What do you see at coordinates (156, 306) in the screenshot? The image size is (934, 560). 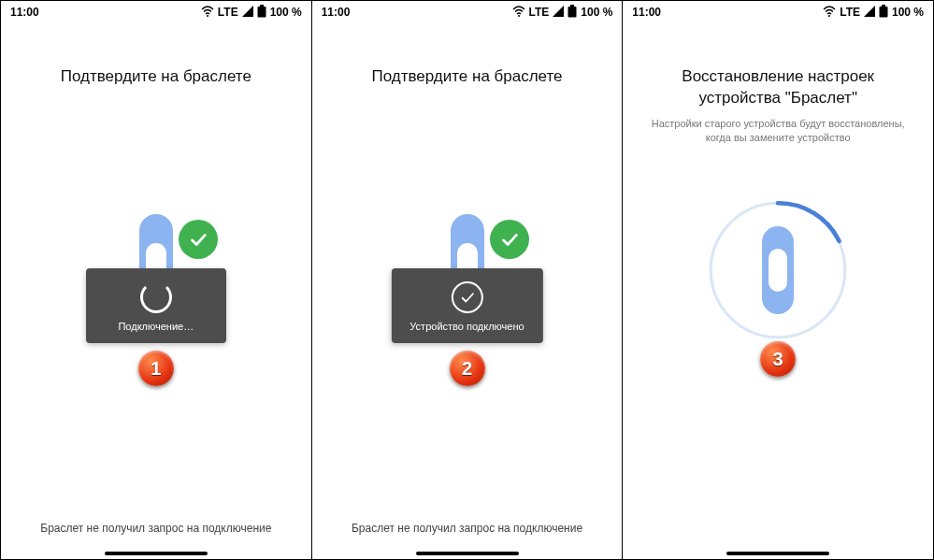 I see `connecting-toast: Подключение…` at bounding box center [156, 306].